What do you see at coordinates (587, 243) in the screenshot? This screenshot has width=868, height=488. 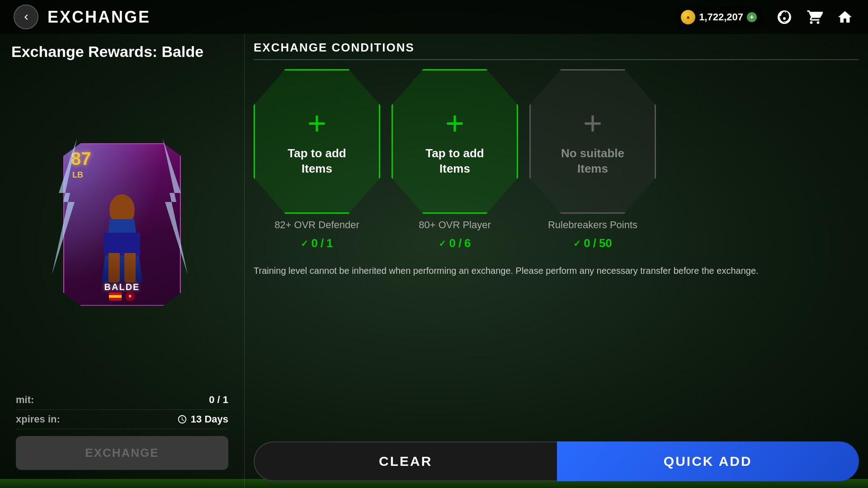 I see `slot-progress-current-3: 0` at bounding box center [587, 243].